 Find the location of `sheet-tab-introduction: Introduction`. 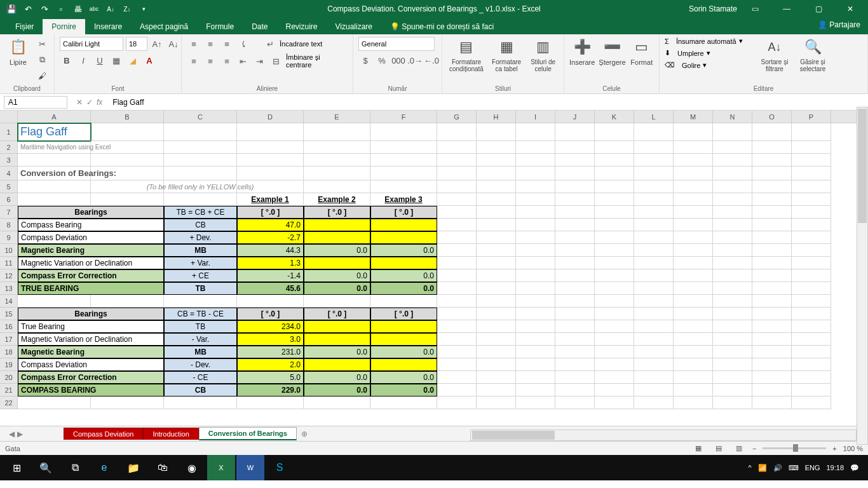

sheet-tab-introduction: Introduction is located at coordinates (170, 433).